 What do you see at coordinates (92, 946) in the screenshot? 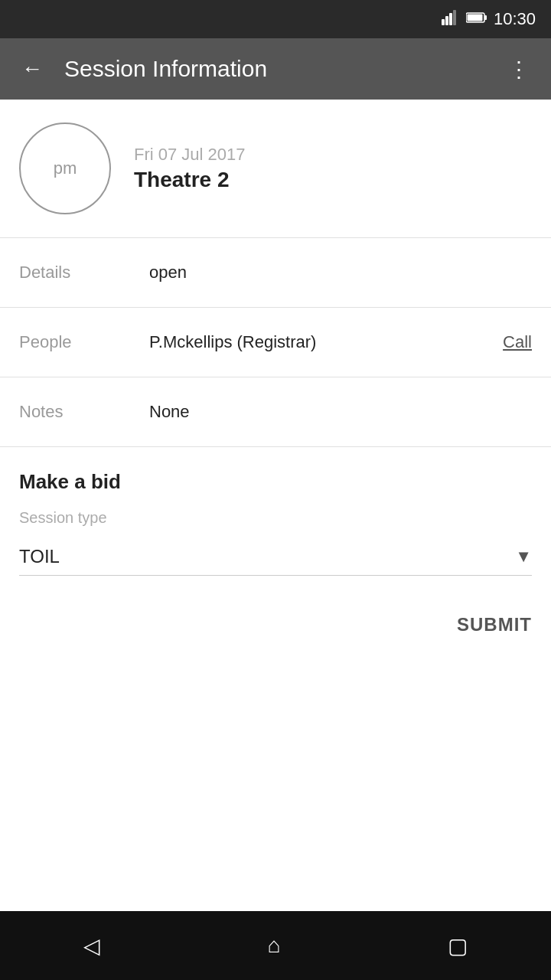
I see `nav-back-button: ◁` at bounding box center [92, 946].